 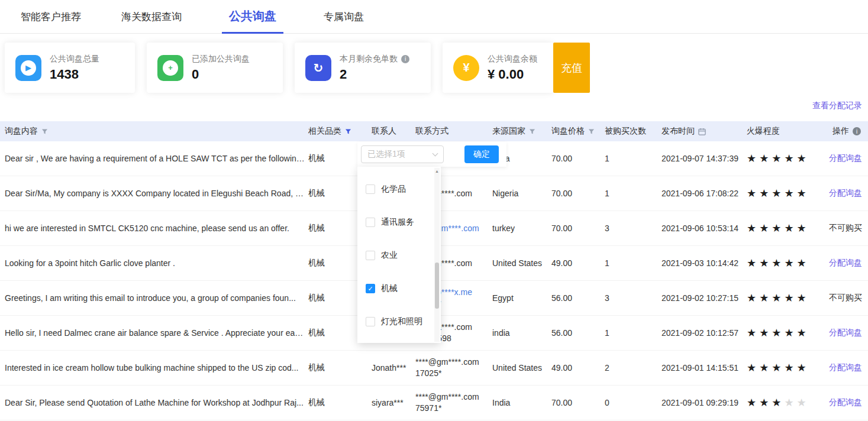 What do you see at coordinates (402, 154) in the screenshot?
I see `category-select-input: 已选择1项` at bounding box center [402, 154].